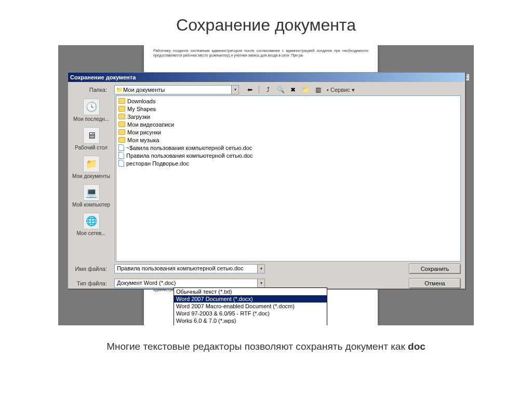 The width and height of the screenshot is (532, 398). What do you see at coordinates (141, 101) in the screenshot?
I see `file-name: Downloads` at bounding box center [141, 101].